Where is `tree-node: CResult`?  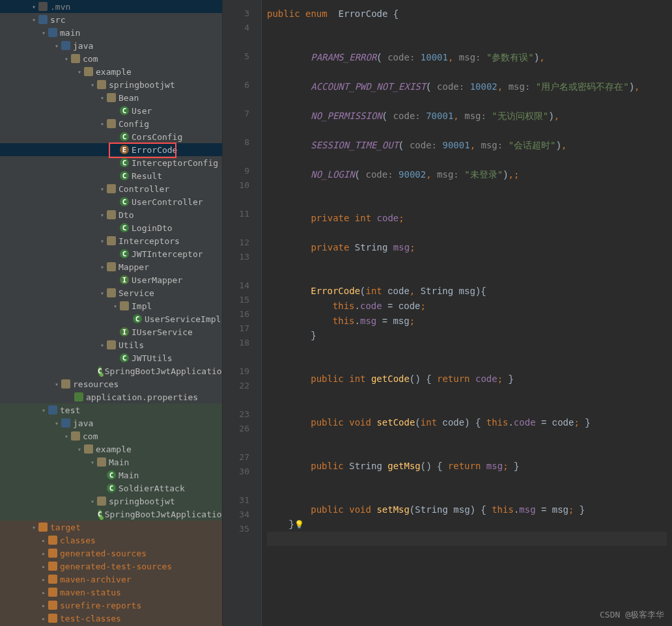
tree-node: CResult is located at coordinates (111, 176).